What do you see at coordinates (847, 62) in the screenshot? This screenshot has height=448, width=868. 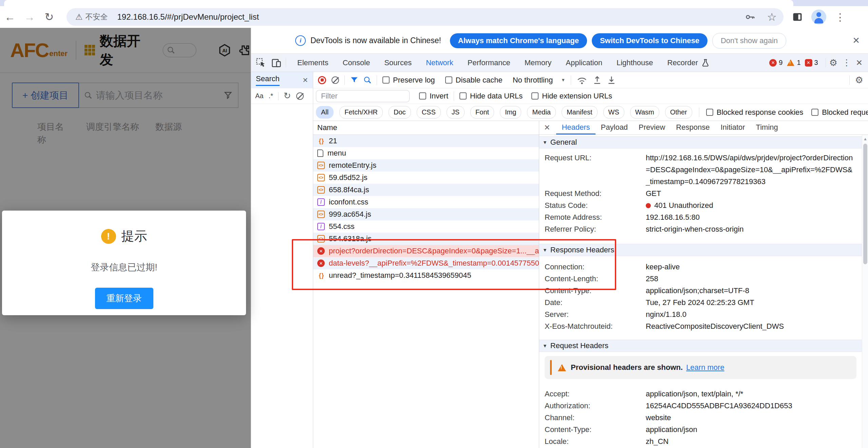 I see `devtools-menu-icon: ⋮` at bounding box center [847, 62].